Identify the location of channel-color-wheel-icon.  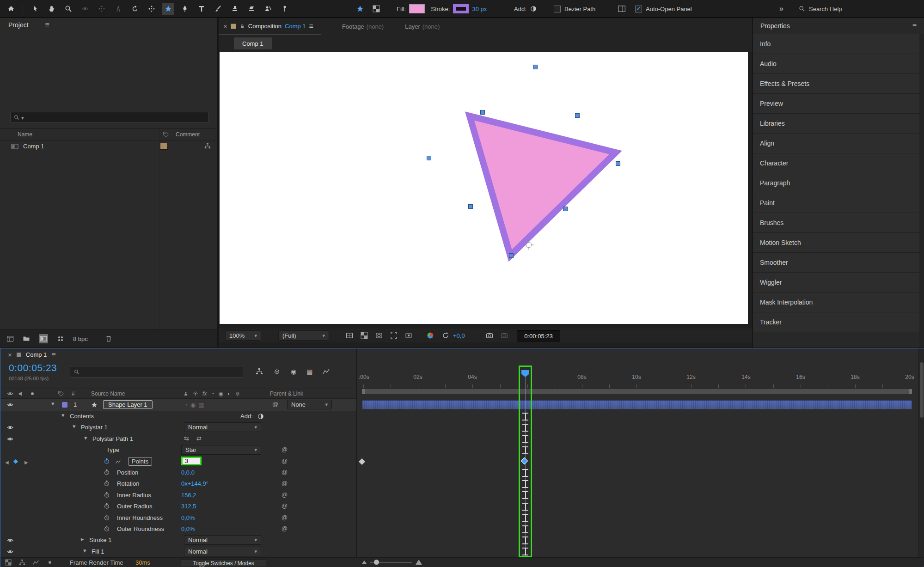
(430, 335).